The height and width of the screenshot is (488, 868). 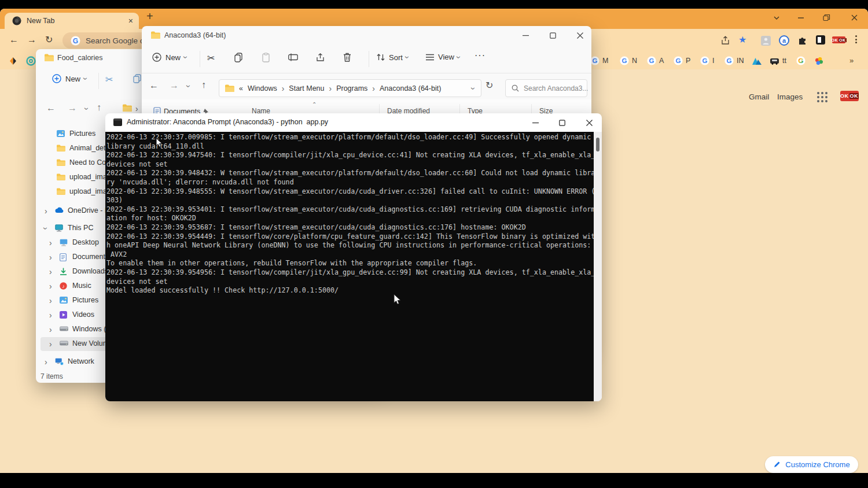 I want to click on kebab-menu-icon, so click(x=856, y=39).